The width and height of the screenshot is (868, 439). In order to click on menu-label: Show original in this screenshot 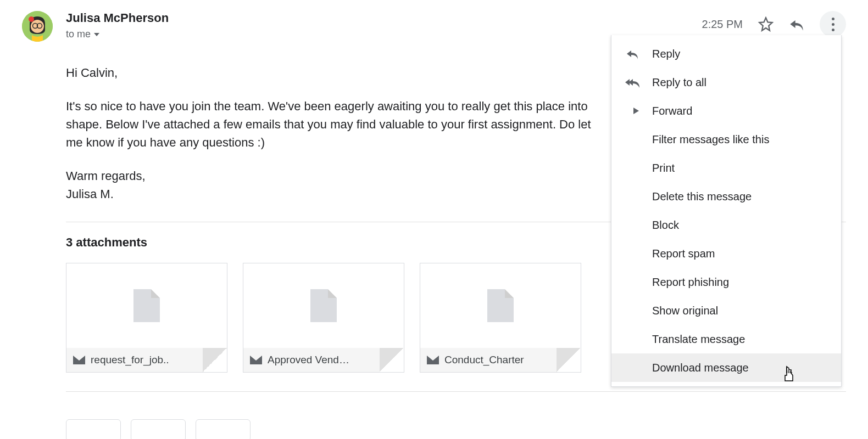, I will do `click(685, 311)`.